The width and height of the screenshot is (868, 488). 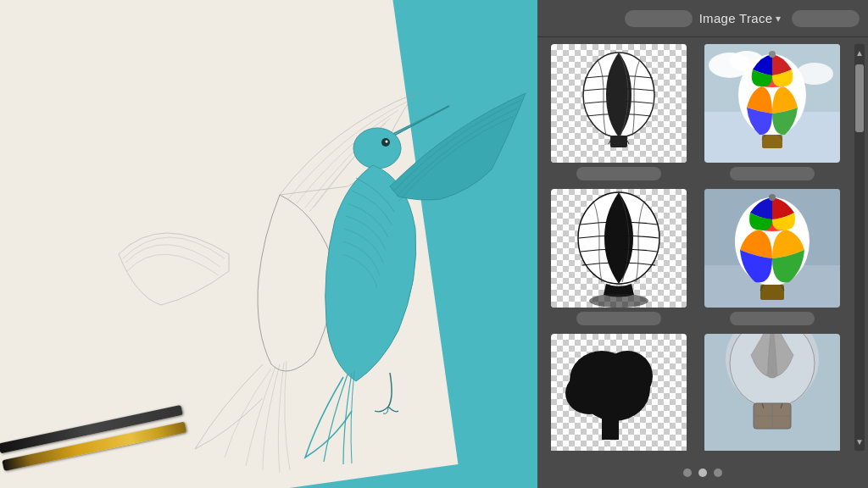 What do you see at coordinates (778, 19) in the screenshot?
I see `dropdown-chevron-icon: ▾` at bounding box center [778, 19].